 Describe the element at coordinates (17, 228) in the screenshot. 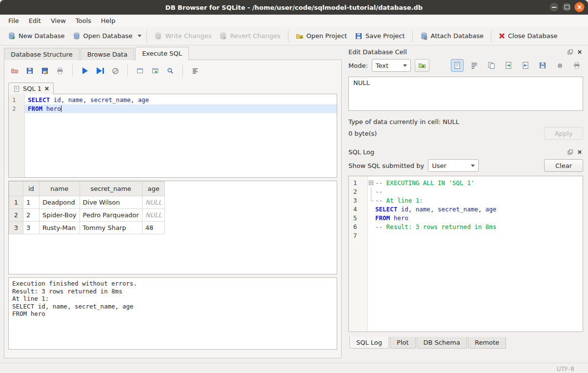

I see `row-number: 3` at that location.